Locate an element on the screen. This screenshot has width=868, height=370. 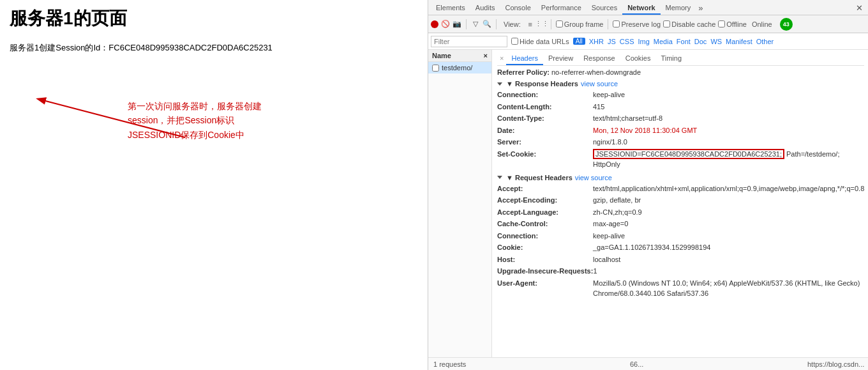
date-value: Mon, 12 Nov 2018 11:30:04 GMT is located at coordinates (645, 130).